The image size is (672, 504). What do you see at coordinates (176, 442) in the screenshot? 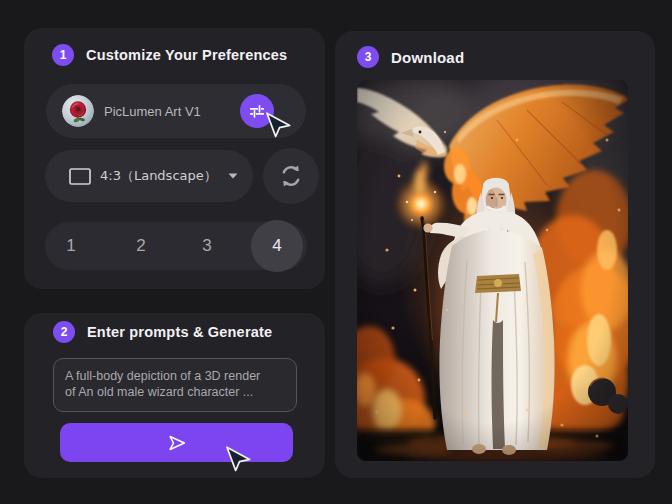
I see `generate-button` at bounding box center [176, 442].